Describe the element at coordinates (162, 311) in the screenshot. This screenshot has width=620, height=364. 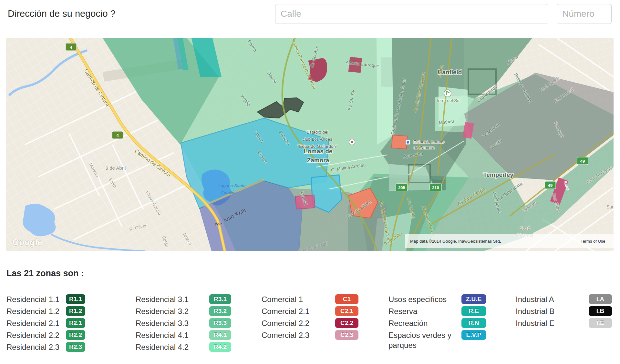
I see `zone-label: Residencial 3.2` at that location.